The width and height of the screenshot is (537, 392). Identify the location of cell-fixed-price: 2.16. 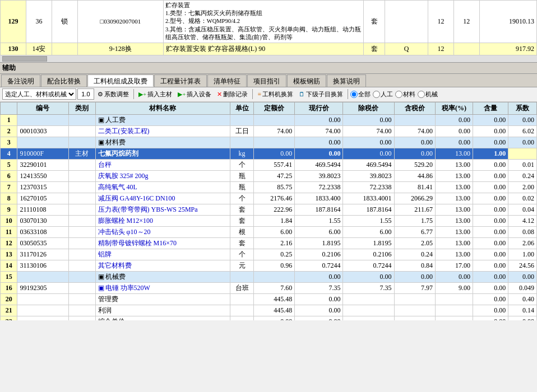
(274, 243).